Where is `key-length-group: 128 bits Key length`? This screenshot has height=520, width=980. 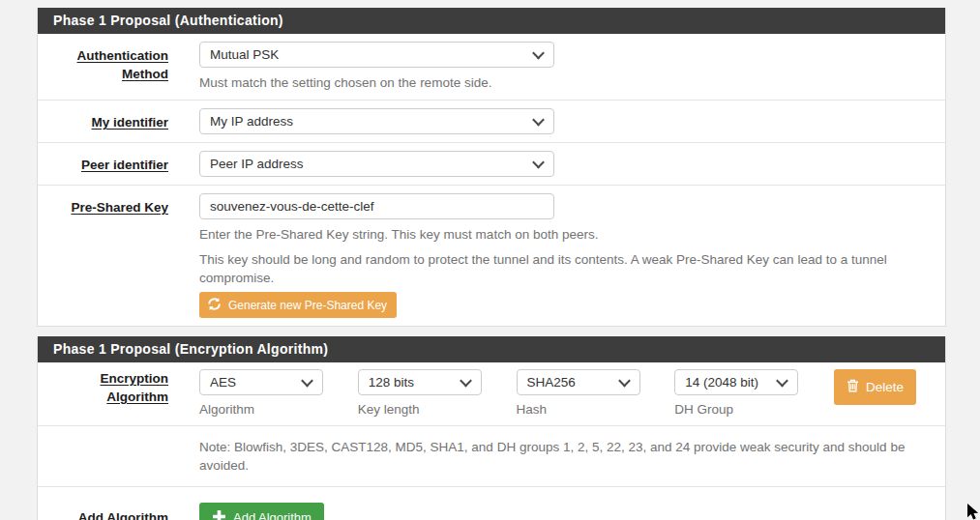
key-length-group: 128 bits Key length is located at coordinates (420, 393).